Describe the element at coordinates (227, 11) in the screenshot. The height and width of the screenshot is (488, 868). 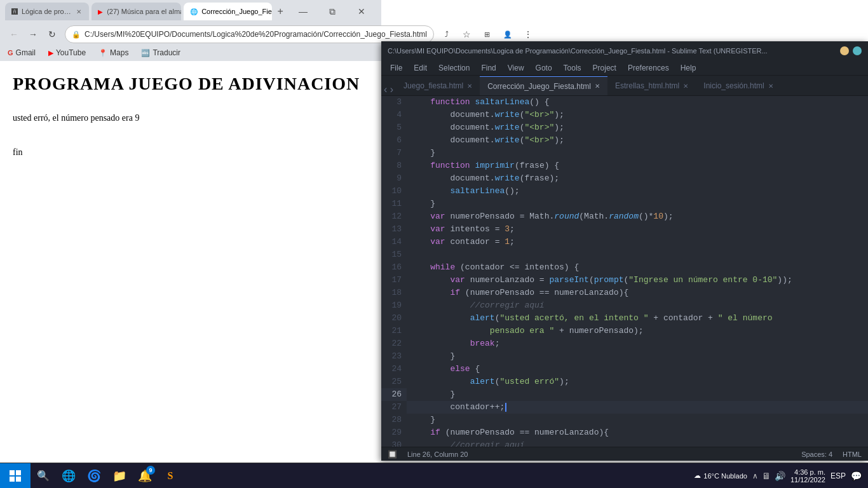
I see `browser-tab-3: 🌐 Corrección_Juego_Fiesta.html ✕` at that location.